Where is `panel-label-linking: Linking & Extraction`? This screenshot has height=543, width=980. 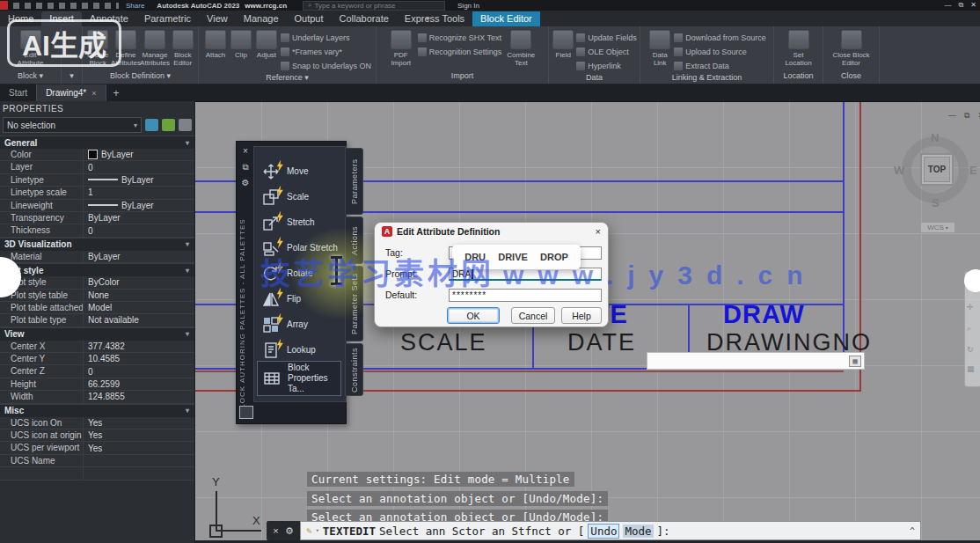
panel-label-linking: Linking & Extraction is located at coordinates (707, 78).